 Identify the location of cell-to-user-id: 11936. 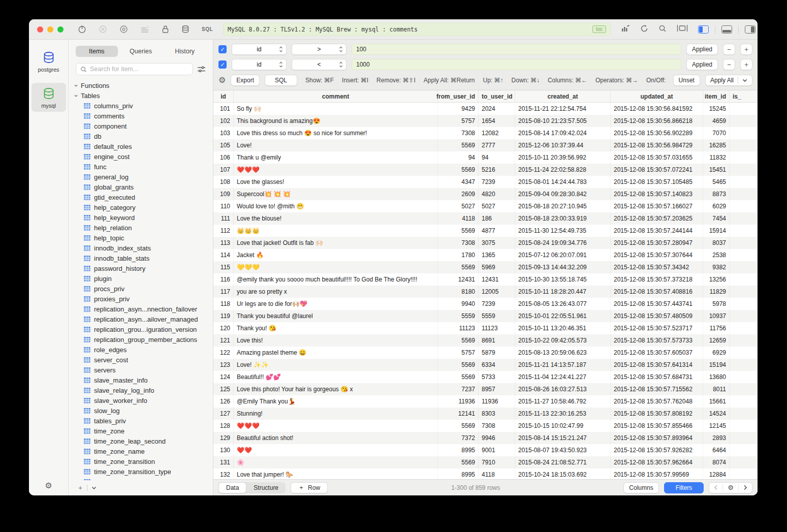
(497, 401).